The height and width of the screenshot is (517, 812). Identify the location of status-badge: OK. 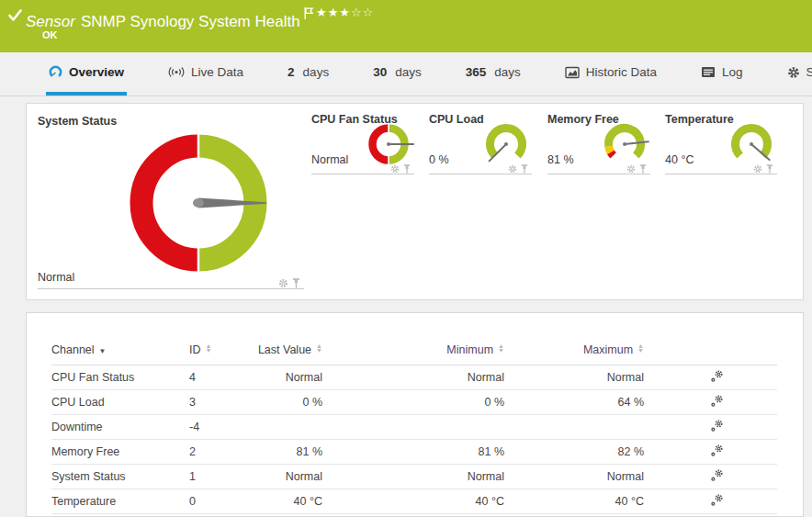
(50, 35).